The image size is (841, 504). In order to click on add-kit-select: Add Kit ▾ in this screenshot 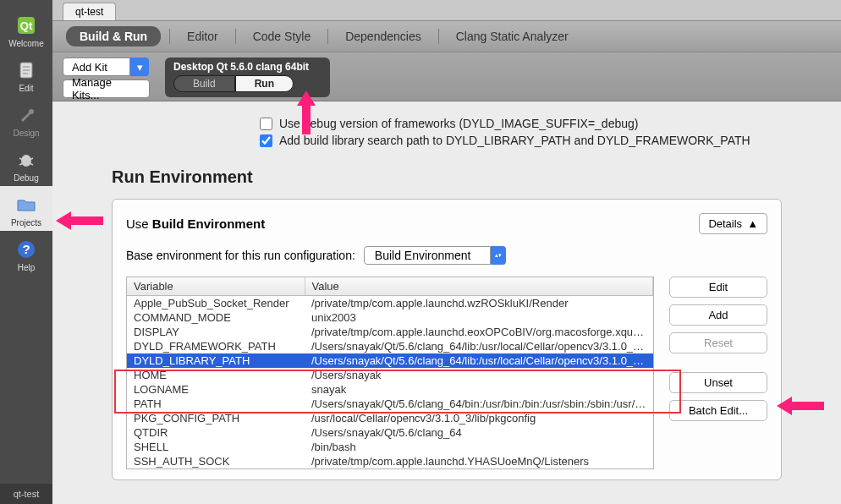, I will do `click(107, 67)`.